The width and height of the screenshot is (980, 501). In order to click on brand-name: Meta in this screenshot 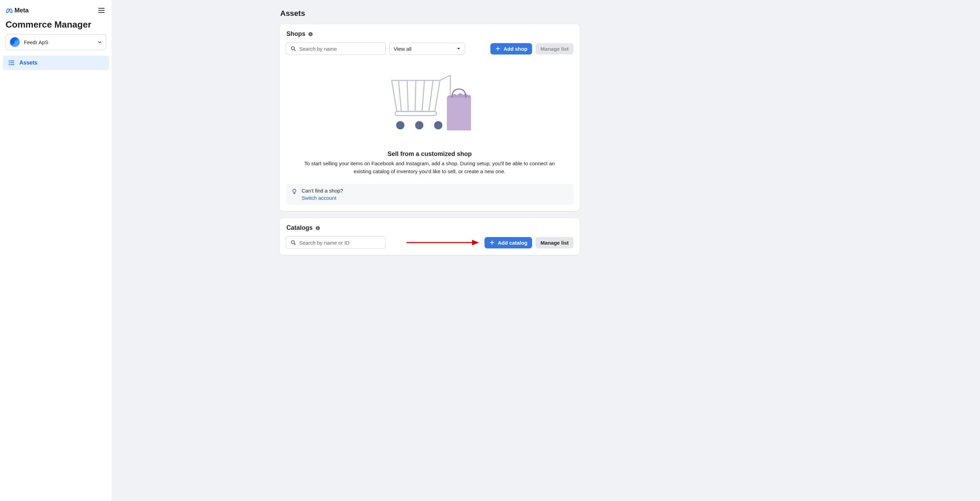, I will do `click(21, 11)`.